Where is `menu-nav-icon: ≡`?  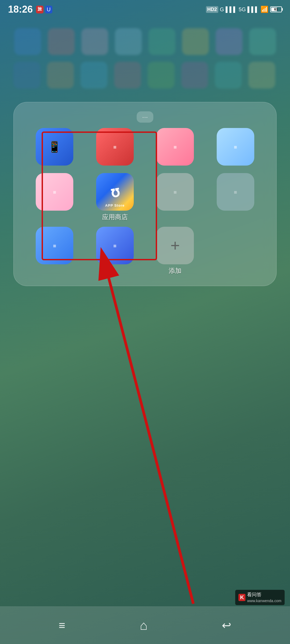 menu-nav-icon: ≡ is located at coordinates (62, 625).